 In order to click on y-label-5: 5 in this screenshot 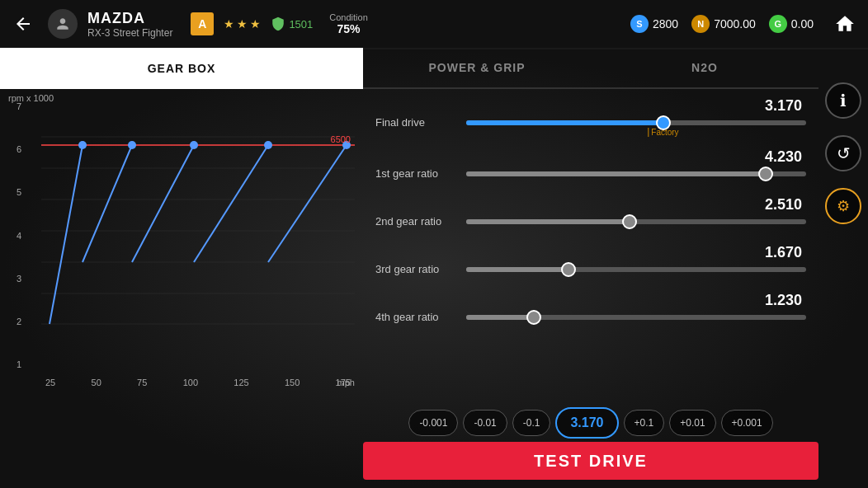, I will do `click(19, 192)`.